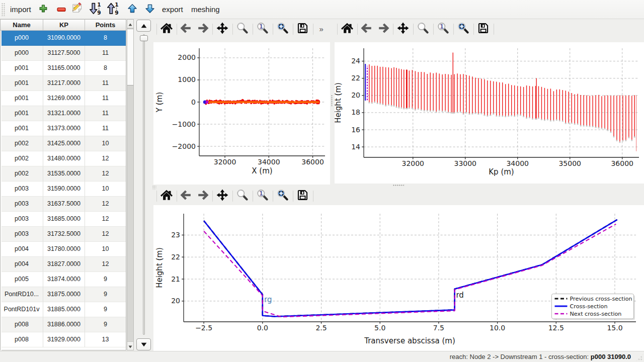 The height and width of the screenshot is (362, 644). What do you see at coordinates (64, 204) in the screenshot?
I see `cell-kp: 31637.5000` at bounding box center [64, 204].